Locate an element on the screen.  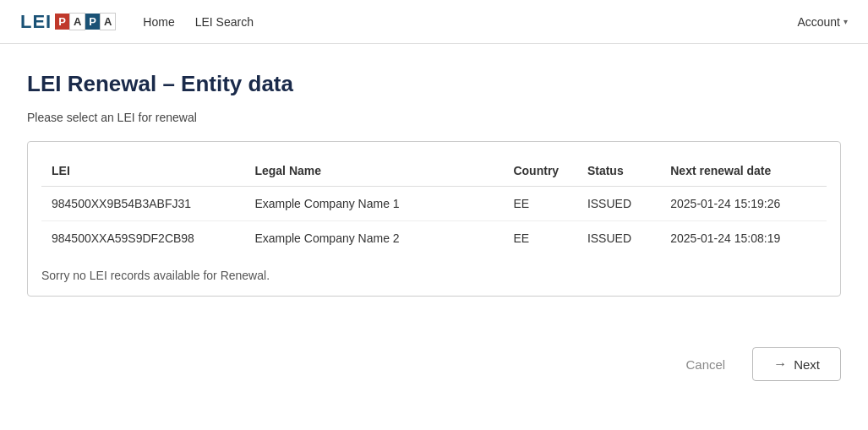
cell-country-1: EE is located at coordinates (539, 204).